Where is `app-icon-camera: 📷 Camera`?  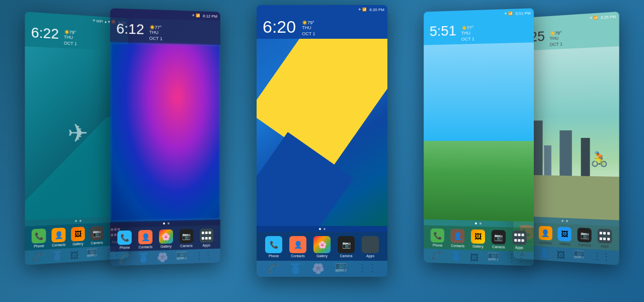
app-icon-camera: 📷 Camera is located at coordinates (97, 236).